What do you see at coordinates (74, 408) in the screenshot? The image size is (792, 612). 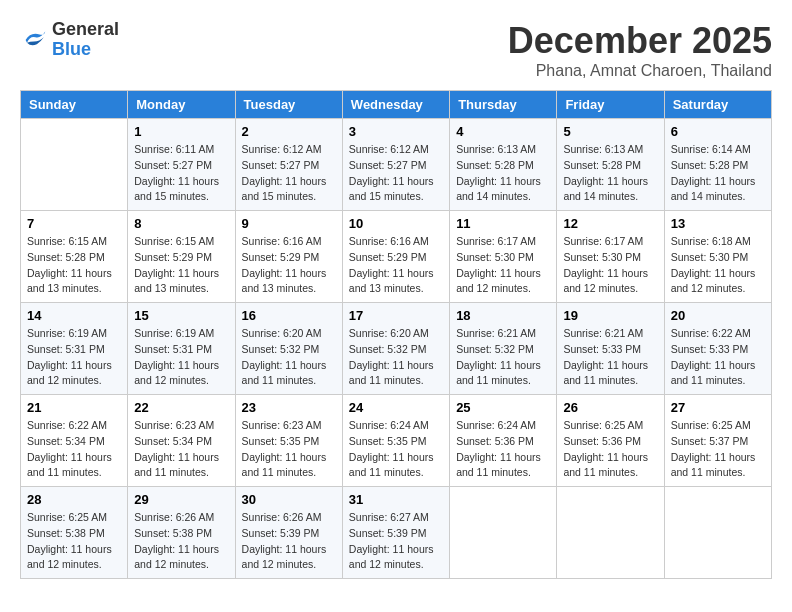 I see `day-number: 21` at bounding box center [74, 408].